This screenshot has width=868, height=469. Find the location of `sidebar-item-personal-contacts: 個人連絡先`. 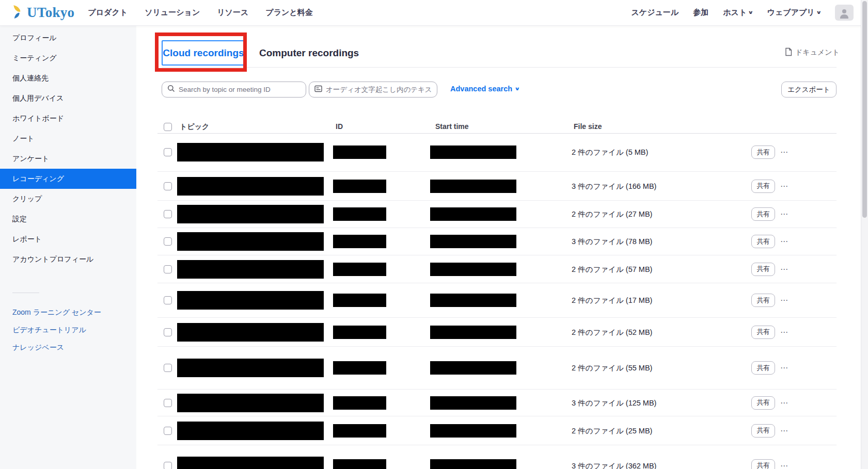

sidebar-item-personal-contacts: 個人連絡先 is located at coordinates (68, 78).